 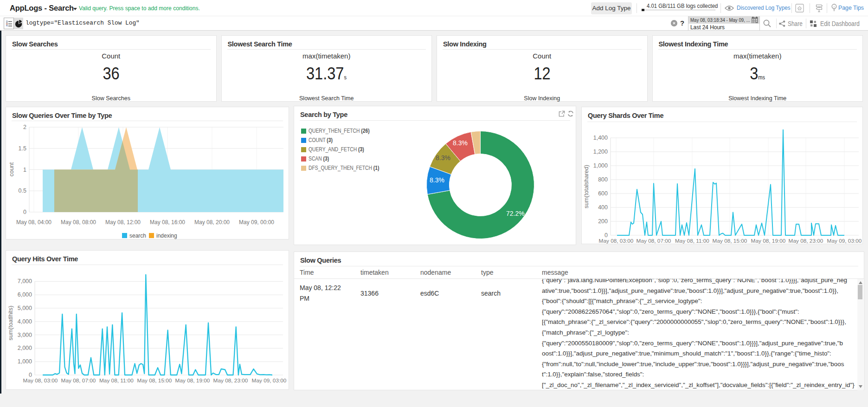 I want to click on svg-text: sum(toatlhits), so click(x=11, y=323).